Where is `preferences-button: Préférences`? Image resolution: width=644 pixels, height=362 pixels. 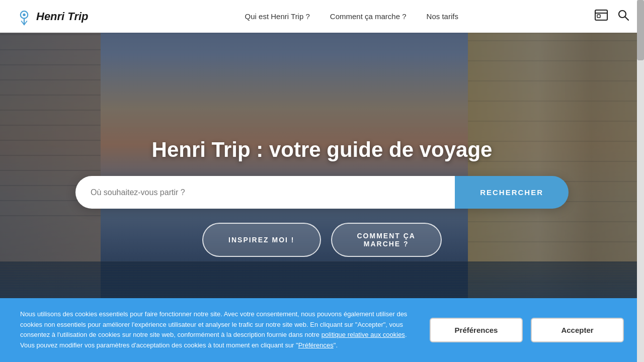
preferences-button: Préférences is located at coordinates (476, 330).